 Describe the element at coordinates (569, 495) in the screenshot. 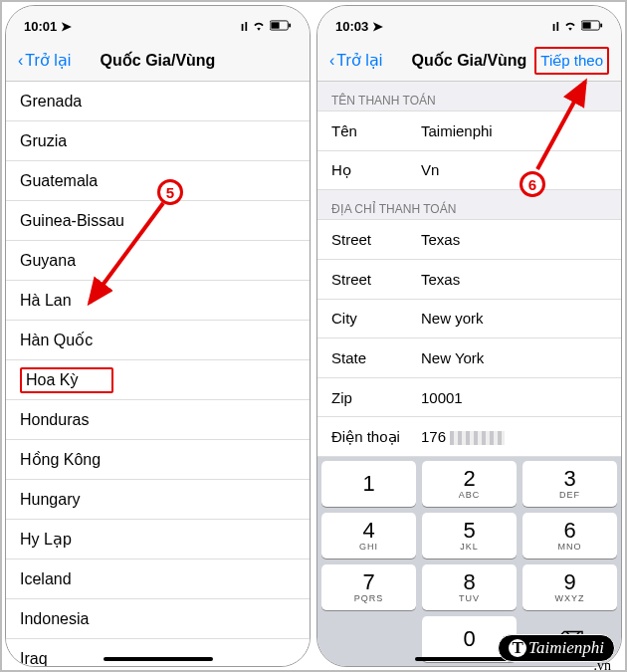

I see `key-sub: DEF` at that location.